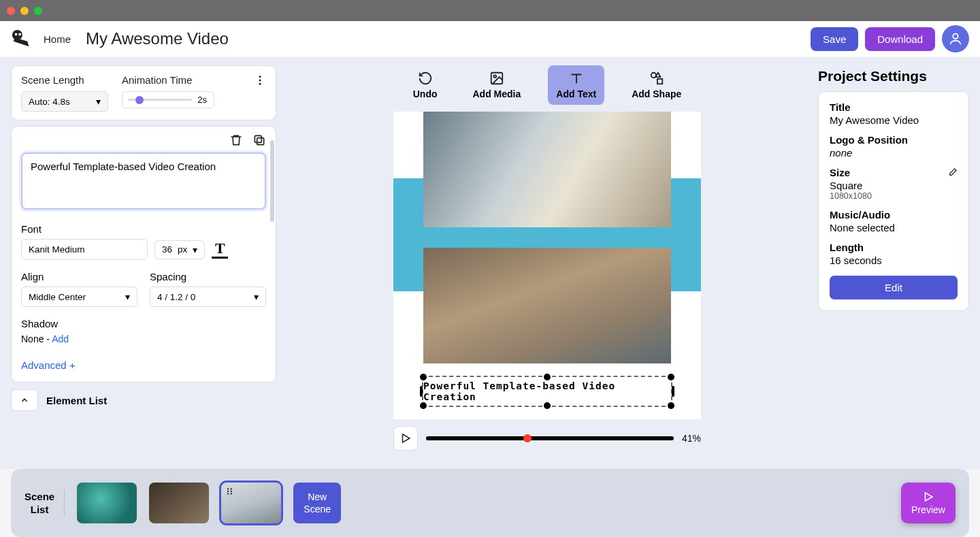  What do you see at coordinates (547, 391) in the screenshot?
I see `canvas-text-element: Powerful Template-based Video Creation` at bounding box center [547, 391].